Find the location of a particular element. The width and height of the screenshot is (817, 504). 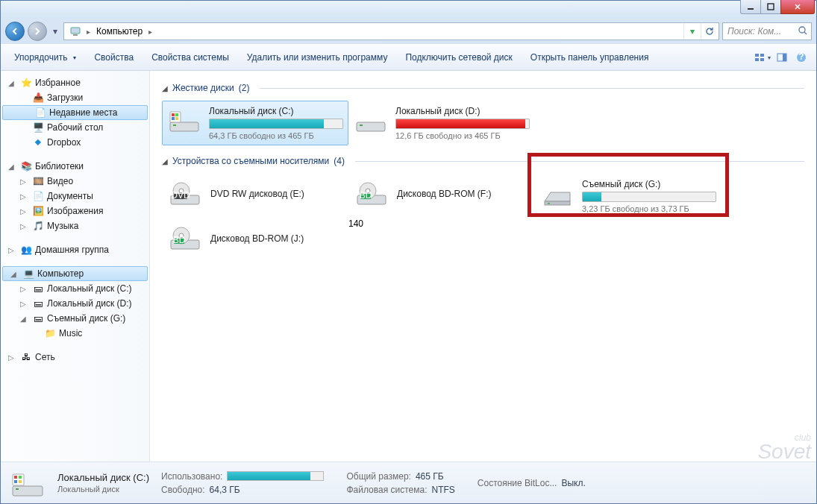

drive-name: Локальный диск (C:) is located at coordinates (276, 111).